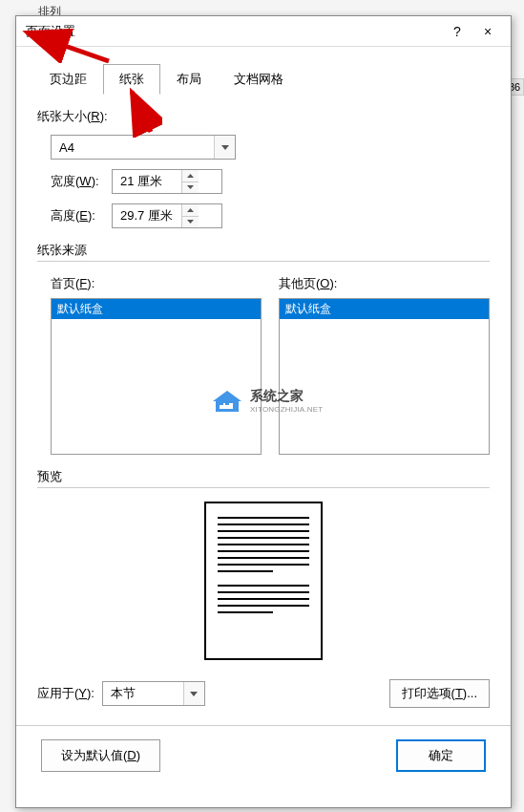 Image resolution: width=524 pixels, height=812 pixels. I want to click on width-up, so click(191, 176).